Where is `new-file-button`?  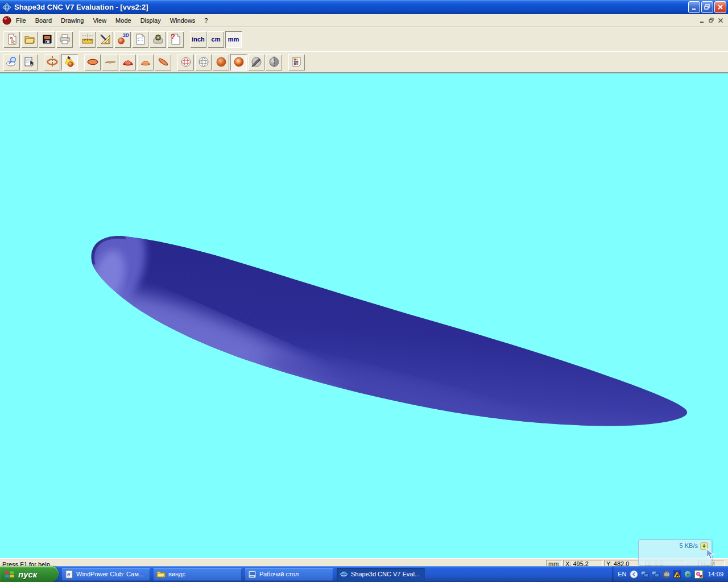 new-file-button is located at coordinates (11, 40).